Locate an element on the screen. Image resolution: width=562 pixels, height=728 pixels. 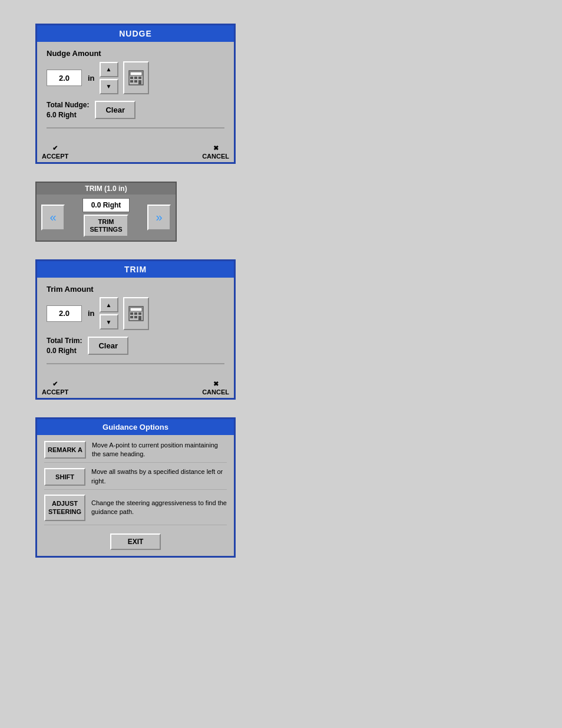
trim-clear-button: Clear is located at coordinates (108, 345).